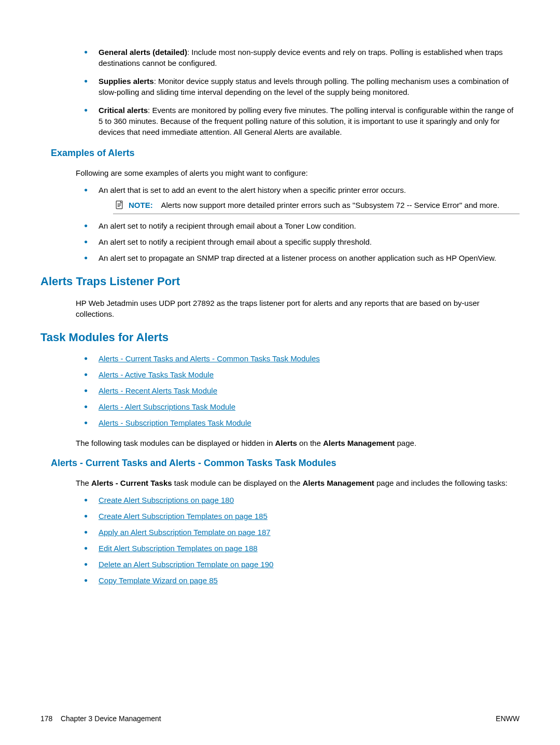  What do you see at coordinates (302, 87) in the screenshot?
I see `list-item: Supplies alerts: Monitor device supply s…` at bounding box center [302, 87].